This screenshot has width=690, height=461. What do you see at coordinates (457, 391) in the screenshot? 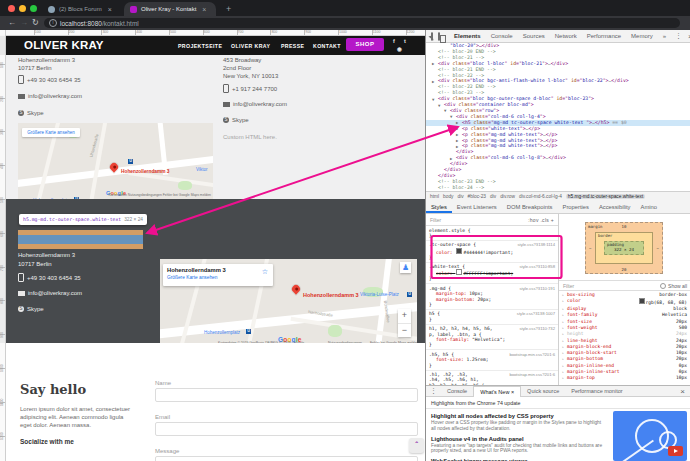
I see `drawer-tab-console: Console` at bounding box center [457, 391].